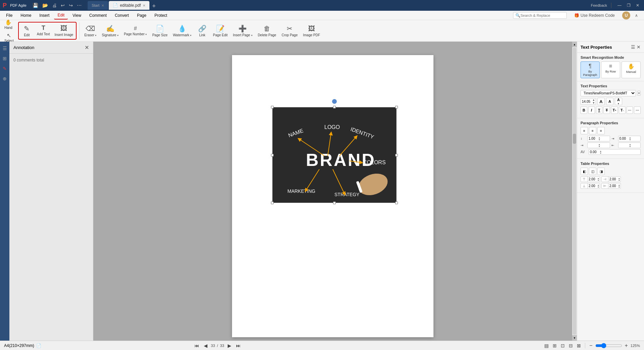 The width and height of the screenshot is (644, 350). What do you see at coordinates (599, 5) in the screenshot?
I see `feedback-button: Feedback` at bounding box center [599, 5].